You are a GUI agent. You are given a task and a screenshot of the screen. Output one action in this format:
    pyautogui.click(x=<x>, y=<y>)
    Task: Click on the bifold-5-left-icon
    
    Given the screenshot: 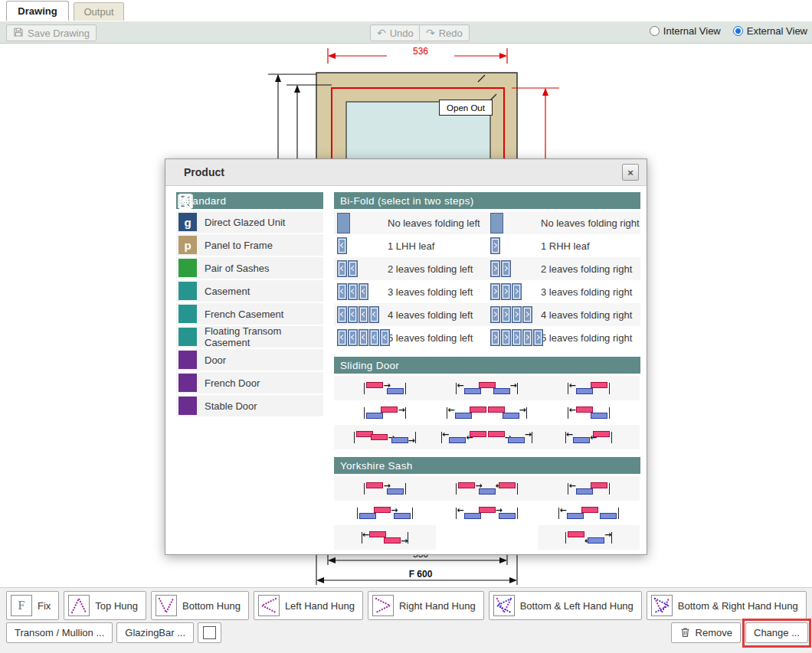 What is the action you would take?
    pyautogui.click(x=361, y=338)
    